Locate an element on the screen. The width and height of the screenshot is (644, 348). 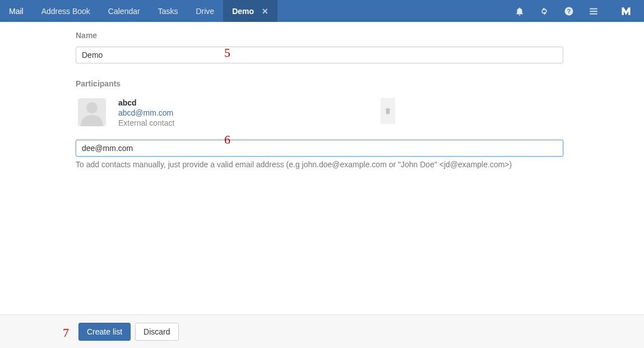
topbar-actions: ? is located at coordinates (579, 11).